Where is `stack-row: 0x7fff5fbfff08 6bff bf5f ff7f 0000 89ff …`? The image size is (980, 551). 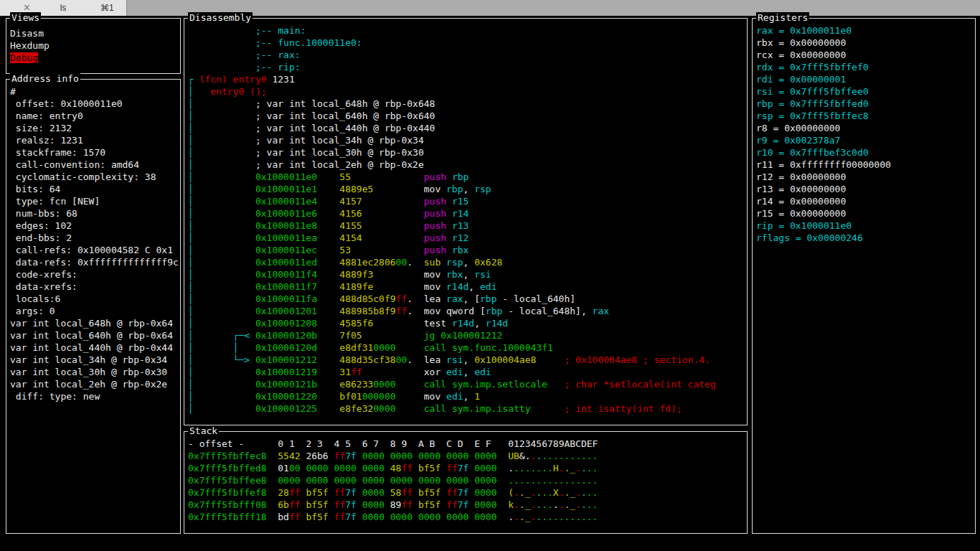 stack-row: 0x7fff5fbfff08 6bff bf5f ff7f 0000 89ff … is located at coordinates (468, 505).